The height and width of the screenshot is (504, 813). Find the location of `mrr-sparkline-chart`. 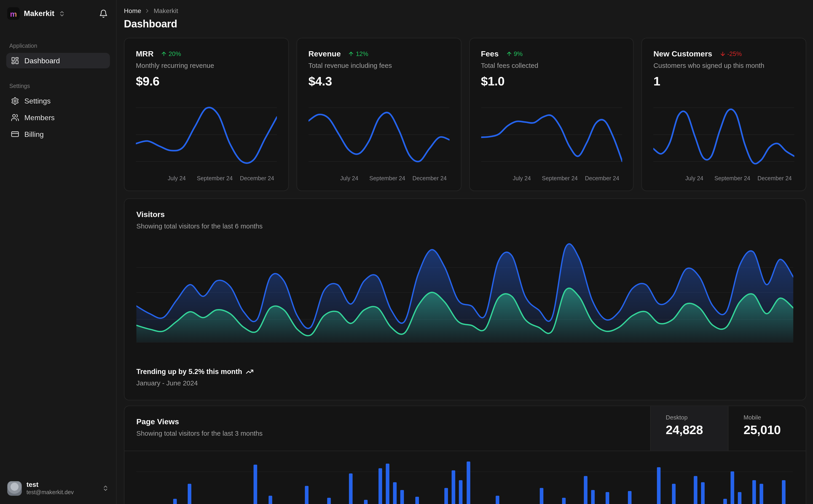

mrr-sparkline-chart is located at coordinates (206, 137).